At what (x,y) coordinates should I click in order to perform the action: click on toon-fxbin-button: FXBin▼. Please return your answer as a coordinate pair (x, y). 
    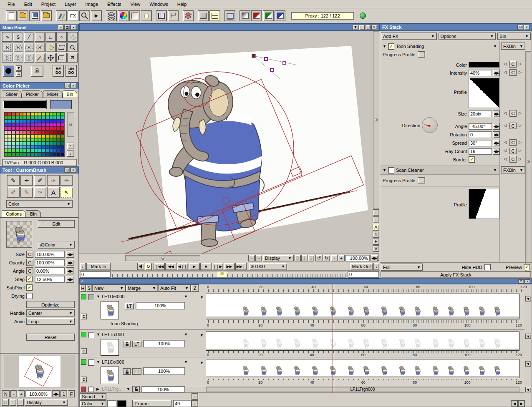
    Looking at the image, I should click on (513, 46).